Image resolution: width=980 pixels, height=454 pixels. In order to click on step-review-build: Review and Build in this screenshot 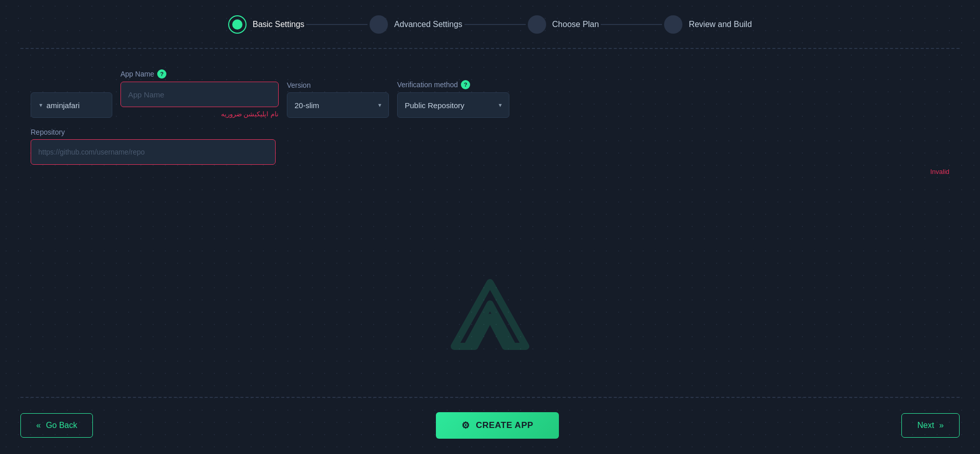, I will do `click(708, 24)`.